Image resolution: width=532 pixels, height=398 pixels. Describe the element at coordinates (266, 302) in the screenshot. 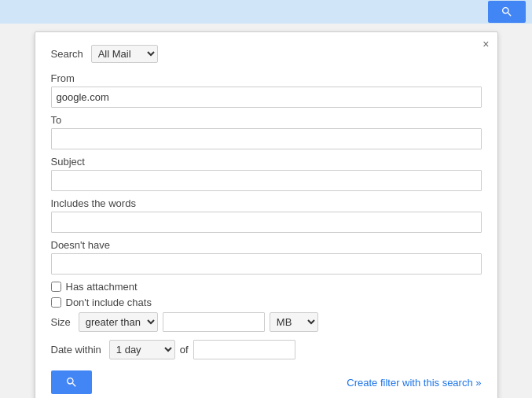

I see `dont-include-chats-row: Don't include chats` at that location.